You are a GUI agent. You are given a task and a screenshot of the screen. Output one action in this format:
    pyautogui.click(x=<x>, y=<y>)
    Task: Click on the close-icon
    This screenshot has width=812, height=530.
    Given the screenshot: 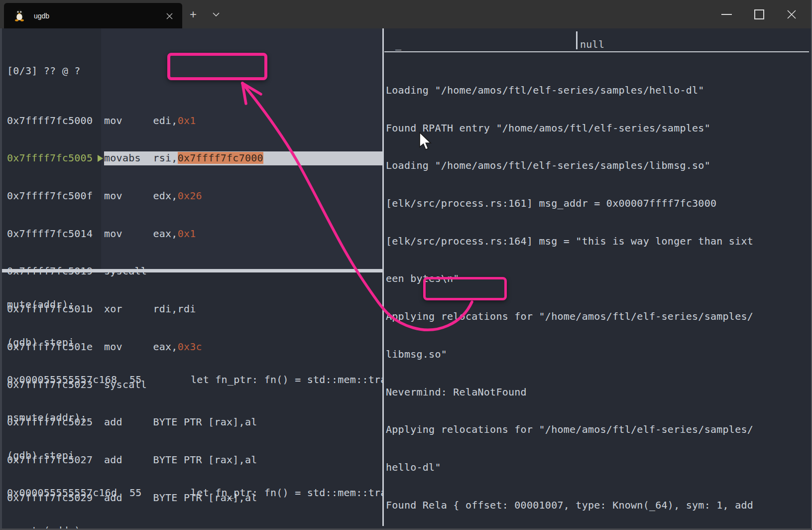 What is the action you would take?
    pyautogui.click(x=792, y=14)
    